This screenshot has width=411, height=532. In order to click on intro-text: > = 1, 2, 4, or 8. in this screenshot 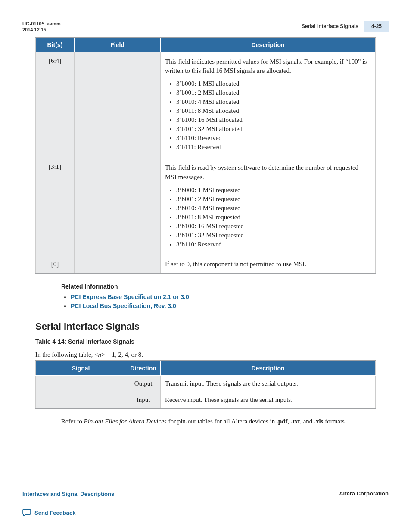, I will do `click(122, 355)`.